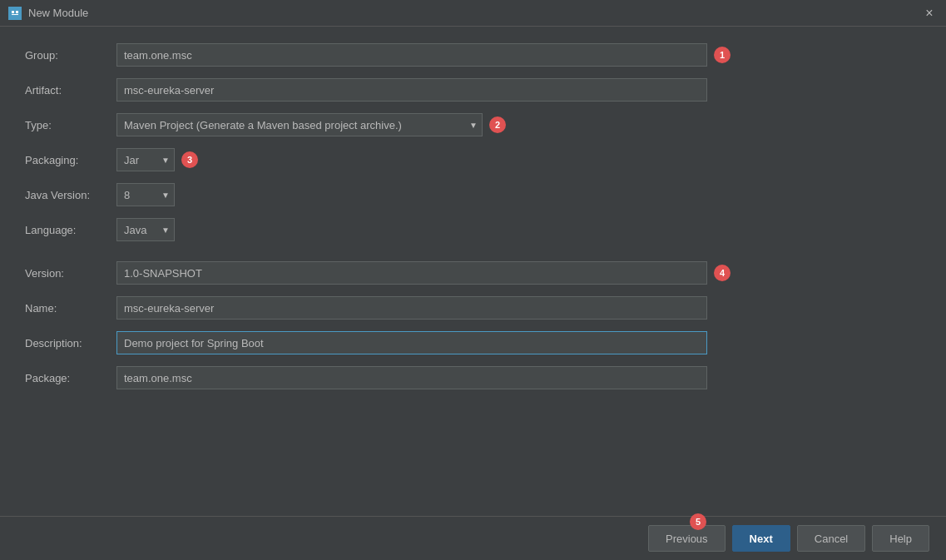 Image resolution: width=946 pixels, height=560 pixels. I want to click on version-label: Version:, so click(71, 273).